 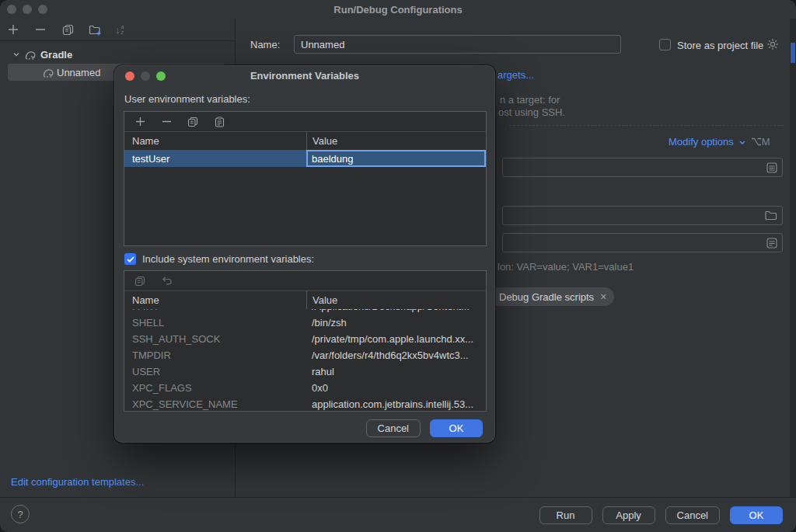 What do you see at coordinates (166, 122) in the screenshot?
I see `remove-variable-icon` at bounding box center [166, 122].